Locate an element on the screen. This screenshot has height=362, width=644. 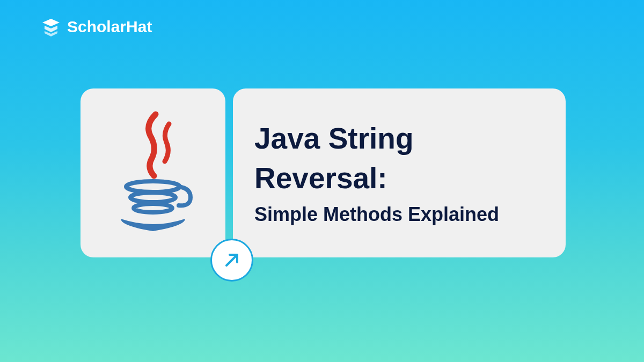
brand-name: ScholarHat is located at coordinates (109, 27).